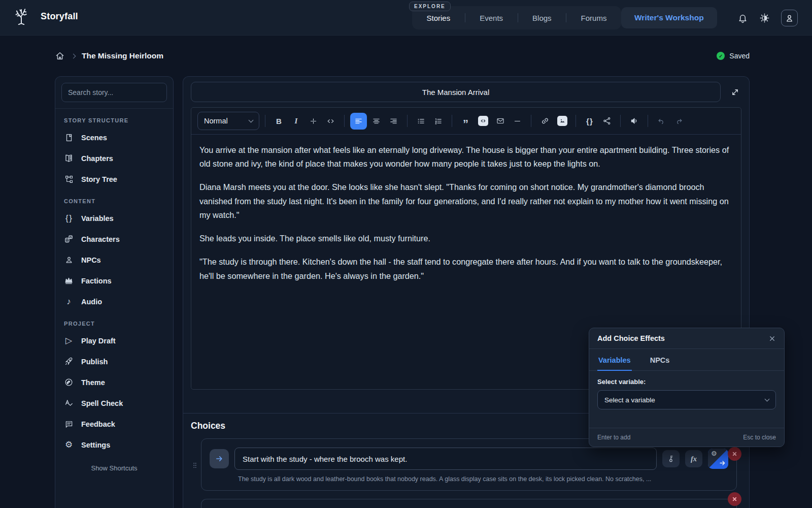  I want to click on sidebar-item-chapters: Chapters, so click(114, 158).